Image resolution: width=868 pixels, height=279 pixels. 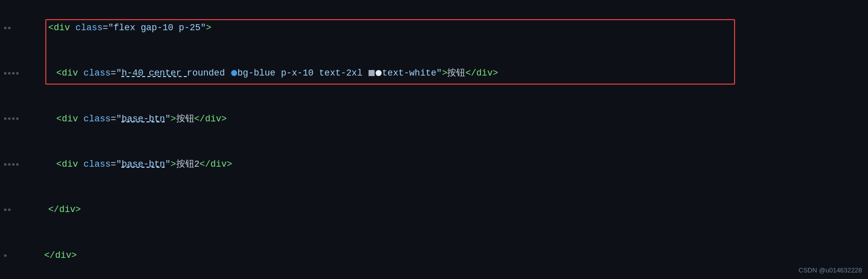 I want to click on watermark: CSDN @u014632228, so click(x=830, y=271).